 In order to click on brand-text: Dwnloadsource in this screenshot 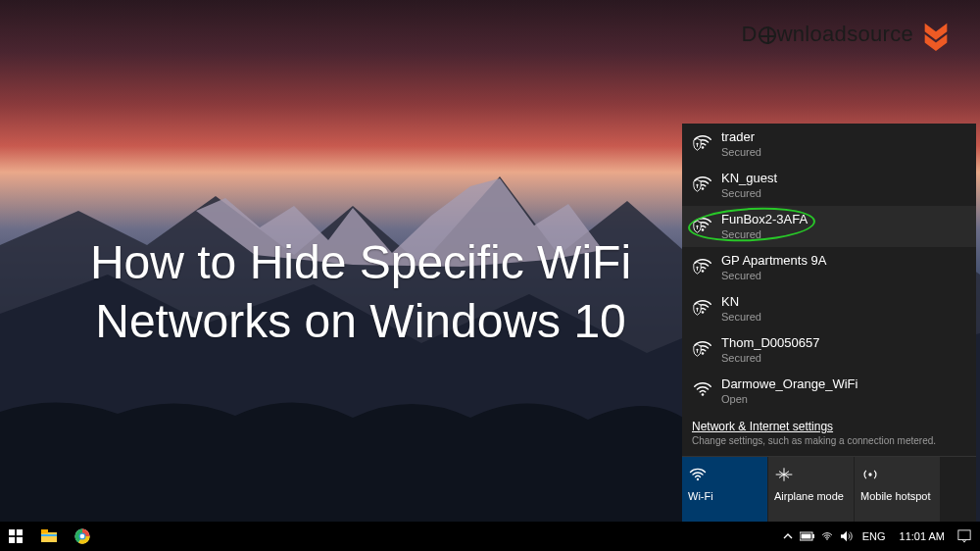, I will do `click(827, 34)`.